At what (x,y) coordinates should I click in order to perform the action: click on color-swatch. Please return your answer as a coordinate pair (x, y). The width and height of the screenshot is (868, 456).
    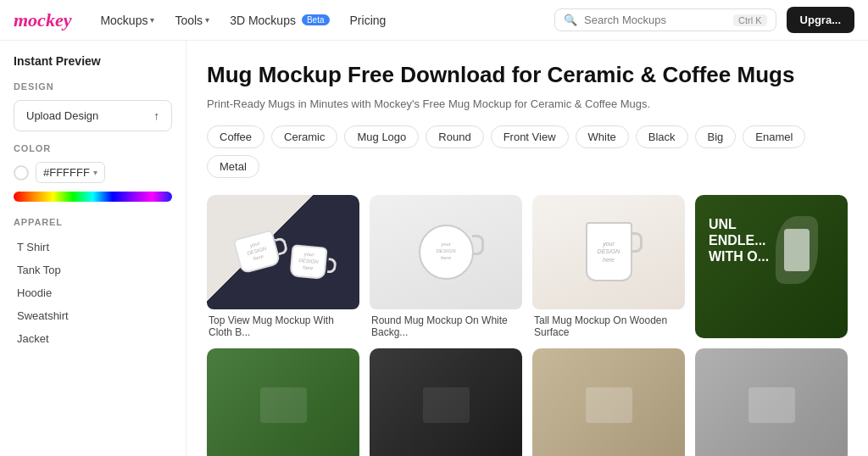
    Looking at the image, I should click on (21, 173).